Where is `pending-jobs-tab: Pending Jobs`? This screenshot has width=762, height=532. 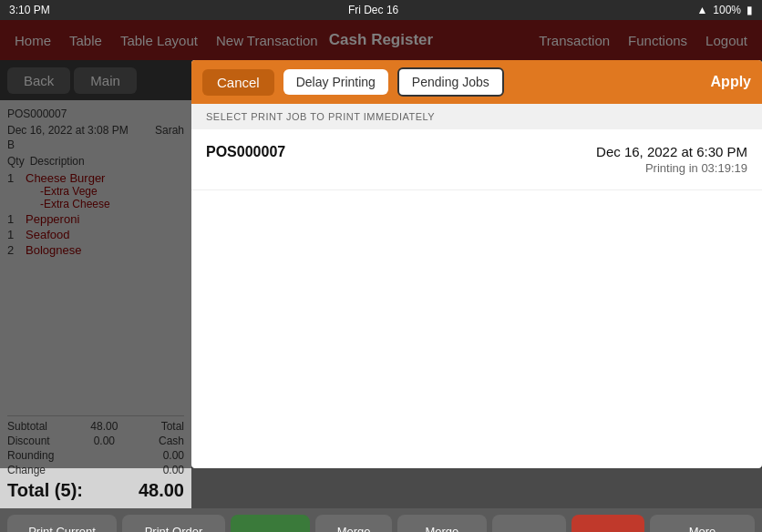
pending-jobs-tab: Pending Jobs is located at coordinates (450, 82).